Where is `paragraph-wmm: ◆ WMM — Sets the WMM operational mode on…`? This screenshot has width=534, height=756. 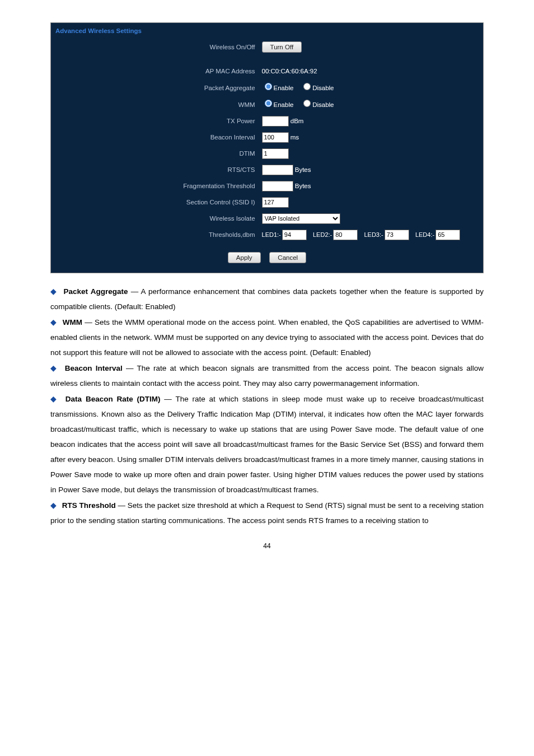 paragraph-wmm: ◆ WMM — Sets the WMM operational mode on… is located at coordinates (267, 337).